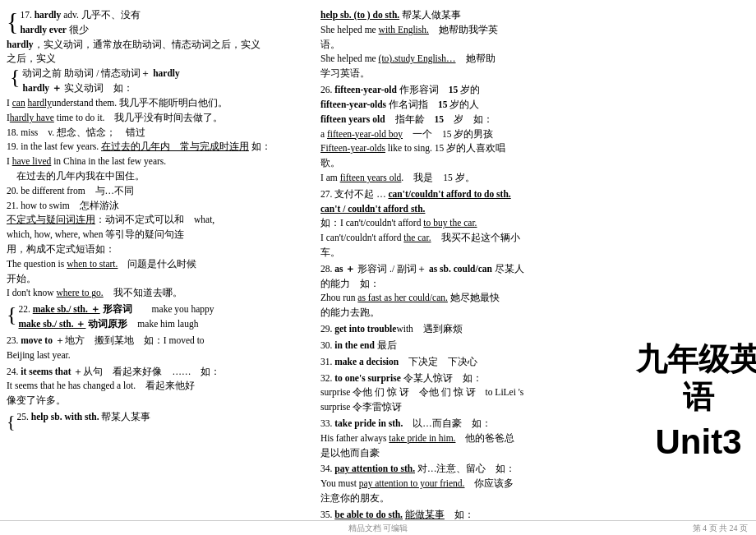 The width and height of the screenshot is (756, 535). Describe the element at coordinates (469, 90) in the screenshot. I see `entry-26-line1: 26. fifteen-year-old 作形容词 15 岁的` at that location.